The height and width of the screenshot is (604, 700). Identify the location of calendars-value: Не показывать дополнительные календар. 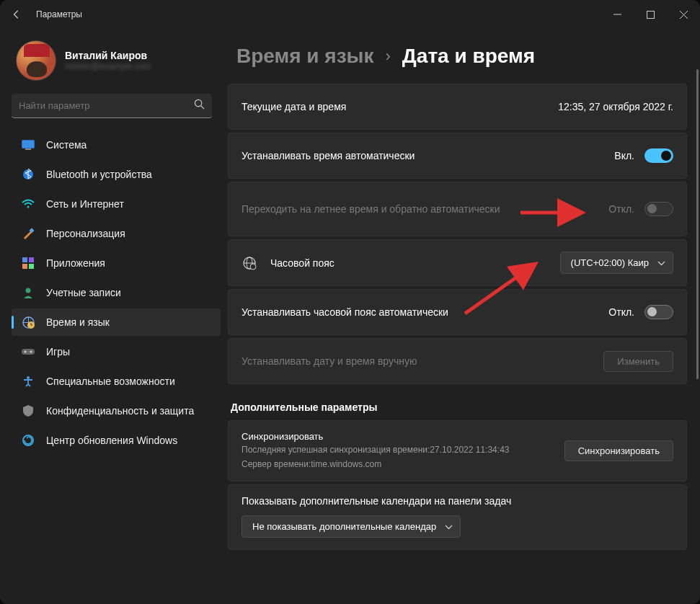
(345, 526).